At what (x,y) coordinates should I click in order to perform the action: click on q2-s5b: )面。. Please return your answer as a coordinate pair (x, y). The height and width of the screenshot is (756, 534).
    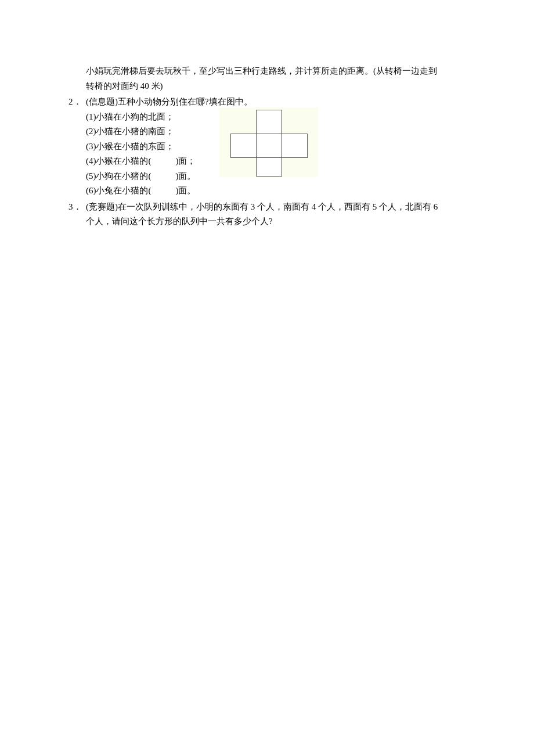
    Looking at the image, I should click on (186, 176).